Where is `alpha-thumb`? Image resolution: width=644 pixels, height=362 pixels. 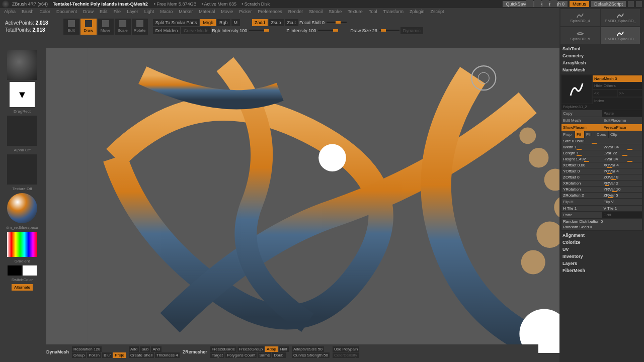 alpha-thumb is located at coordinates (22, 131).